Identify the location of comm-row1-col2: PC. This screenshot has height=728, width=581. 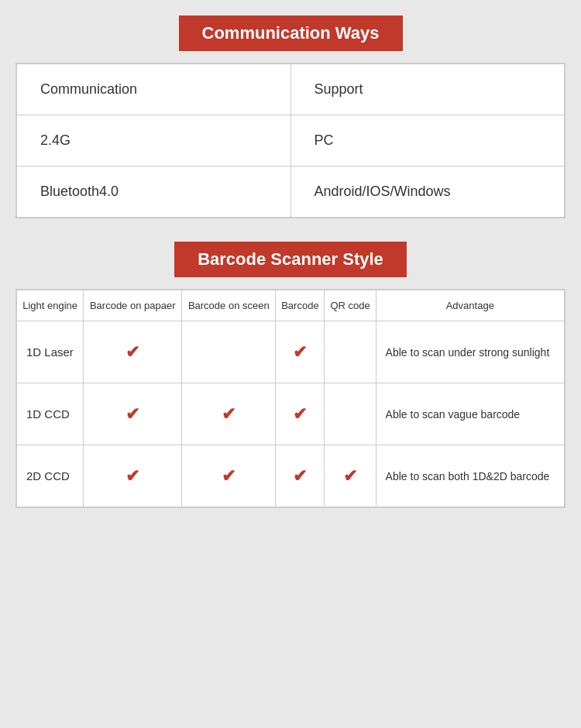
(428, 141).